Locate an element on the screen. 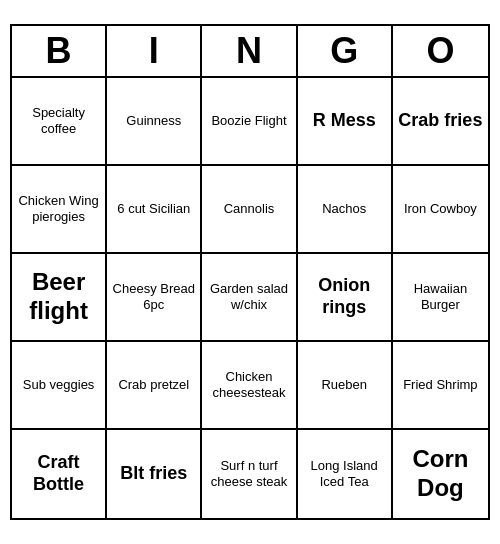 This screenshot has width=500, height=544. cell-label: Blt fries is located at coordinates (154, 474).